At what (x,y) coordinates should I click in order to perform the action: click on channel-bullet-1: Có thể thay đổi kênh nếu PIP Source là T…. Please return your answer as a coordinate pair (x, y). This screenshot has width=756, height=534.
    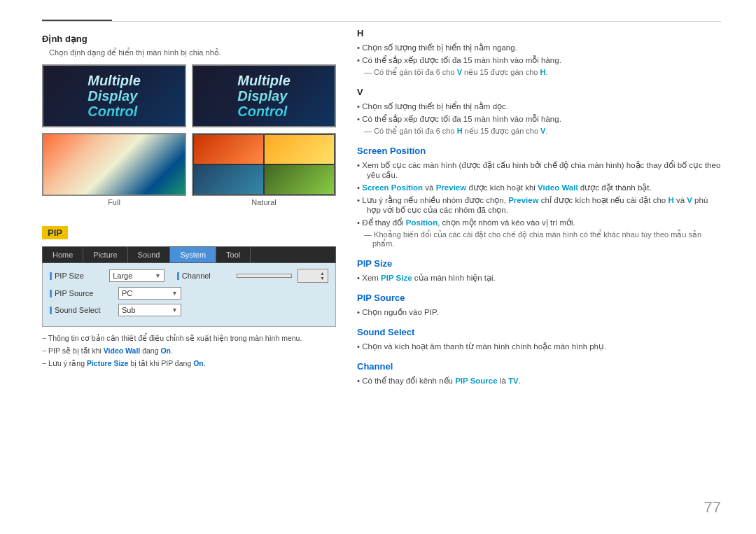
    Looking at the image, I should click on (539, 381).